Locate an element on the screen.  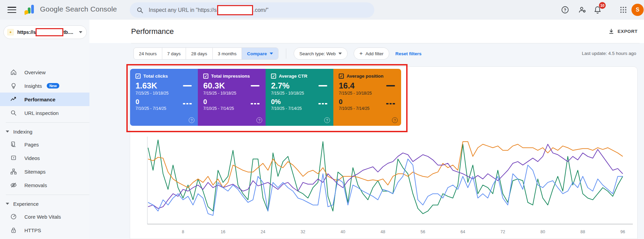
lightbulb-icon is located at coordinates (14, 86).